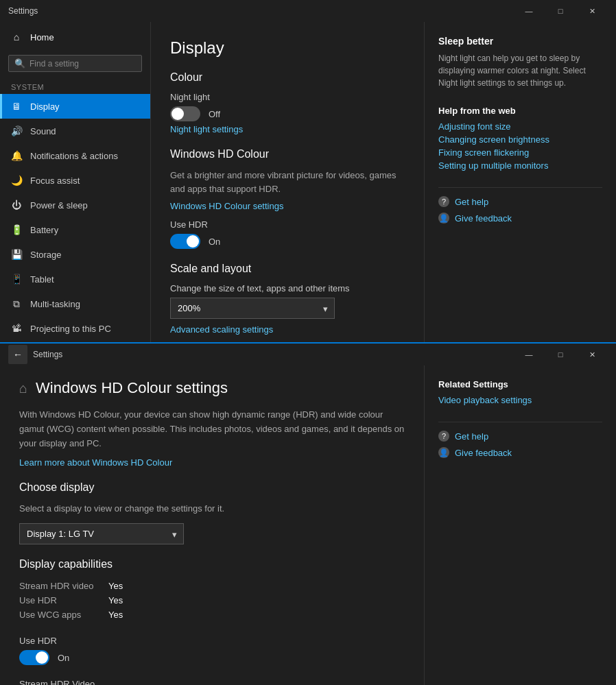 This screenshot has height=685, width=616. Describe the element at coordinates (444, 453) in the screenshot. I see `give-feedback-icon-bottom: 👤` at that location.